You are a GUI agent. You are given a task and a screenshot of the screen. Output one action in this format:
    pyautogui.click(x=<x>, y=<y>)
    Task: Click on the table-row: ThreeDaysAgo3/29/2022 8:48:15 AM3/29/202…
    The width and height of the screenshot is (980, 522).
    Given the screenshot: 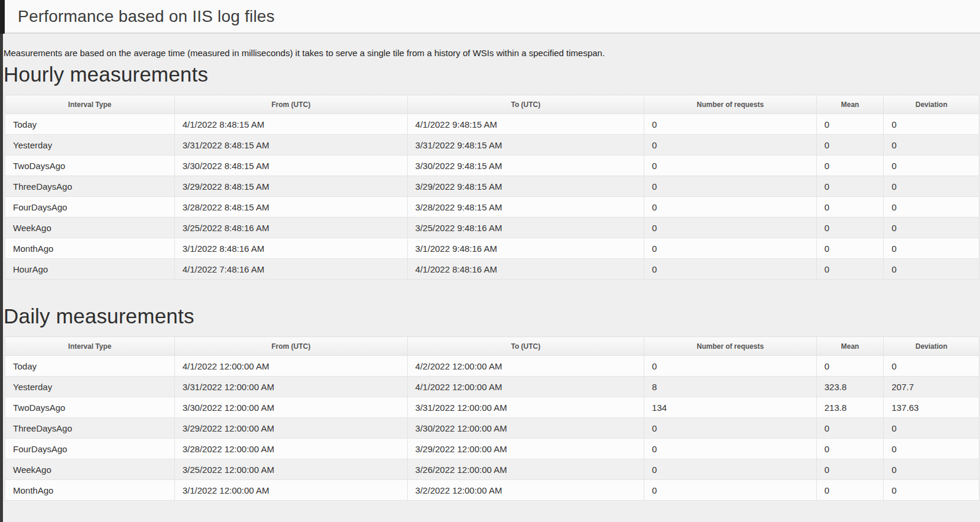 What is the action you would take?
    pyautogui.click(x=492, y=187)
    